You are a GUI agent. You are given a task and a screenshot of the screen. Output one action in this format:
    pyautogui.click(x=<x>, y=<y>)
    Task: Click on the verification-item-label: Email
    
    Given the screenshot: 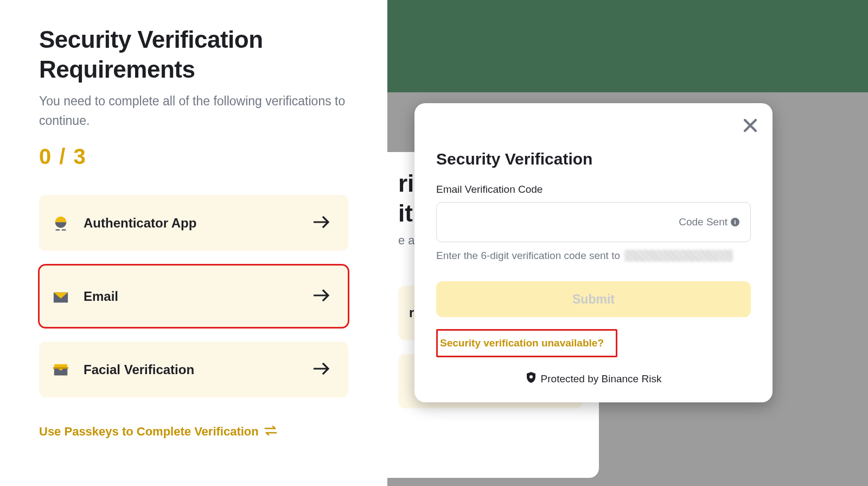 What is the action you would take?
    pyautogui.click(x=199, y=296)
    